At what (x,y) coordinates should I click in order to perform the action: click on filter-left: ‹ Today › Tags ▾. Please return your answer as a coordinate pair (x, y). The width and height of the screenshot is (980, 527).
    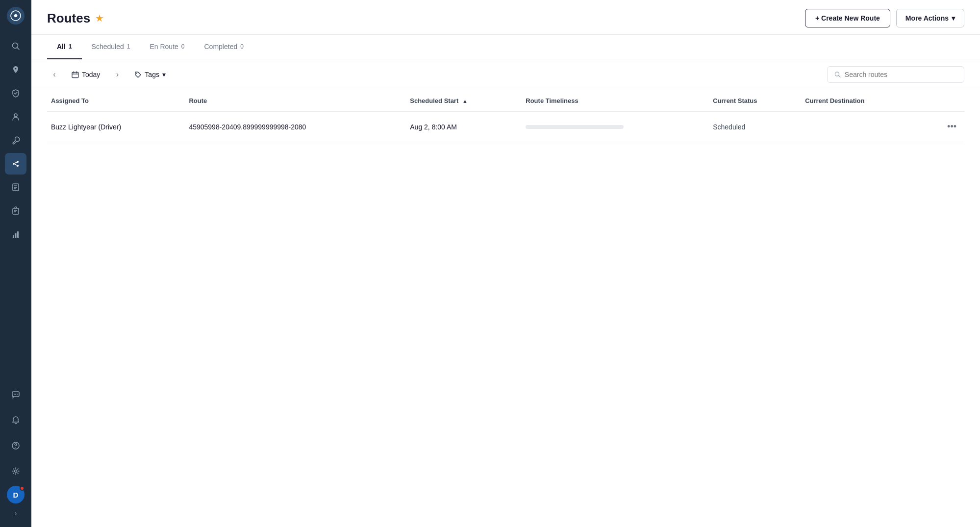
    Looking at the image, I should click on (109, 75).